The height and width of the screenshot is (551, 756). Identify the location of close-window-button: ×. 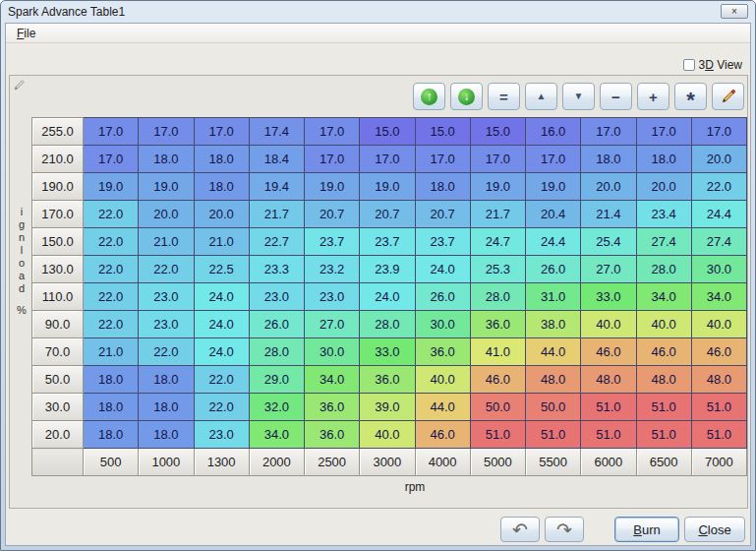
(734, 12).